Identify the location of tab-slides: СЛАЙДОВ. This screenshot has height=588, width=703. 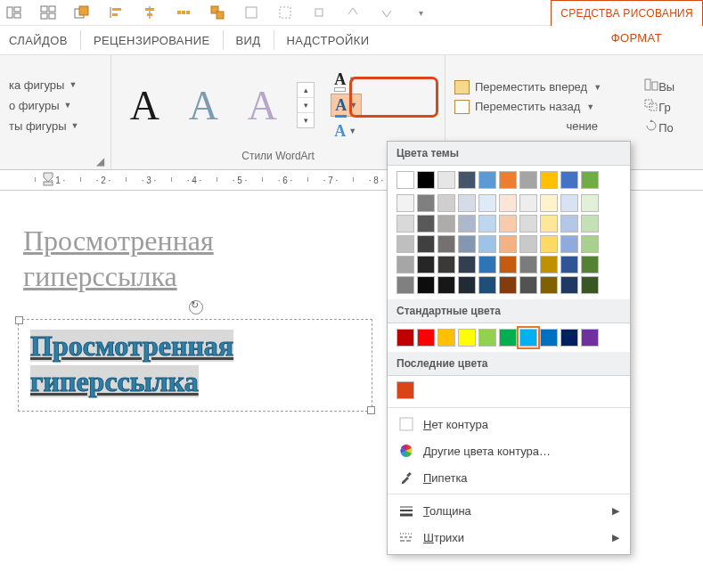
(38, 41).